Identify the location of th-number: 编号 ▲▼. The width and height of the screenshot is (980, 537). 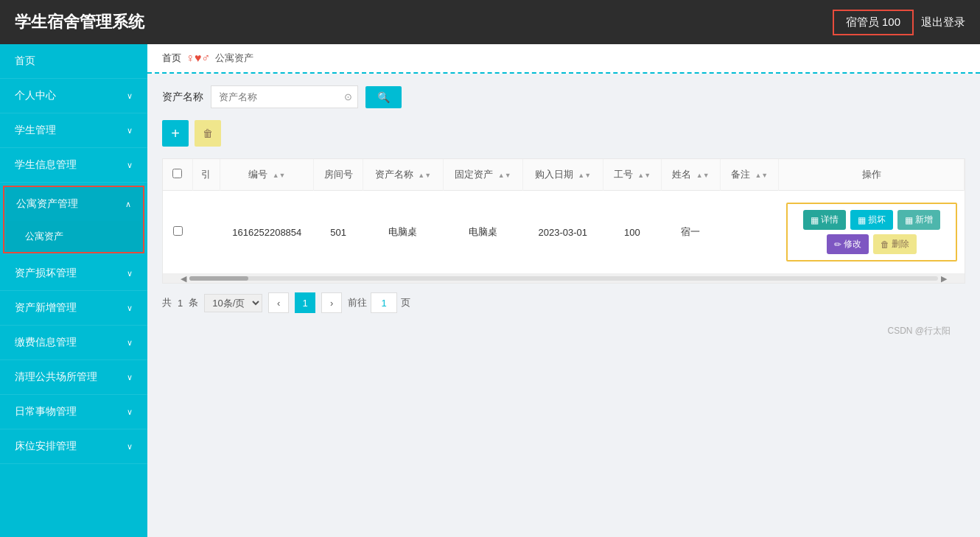
(267, 175).